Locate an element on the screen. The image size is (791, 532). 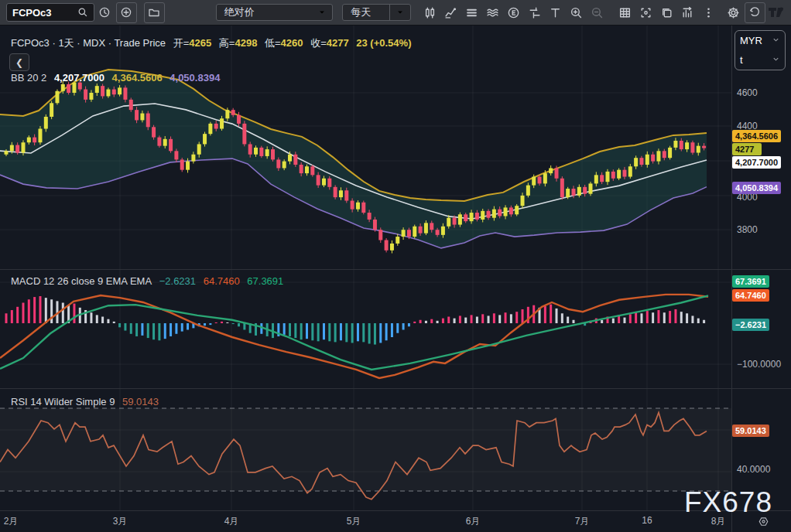
change-value: 23 (+0.54%) is located at coordinates (384, 43).